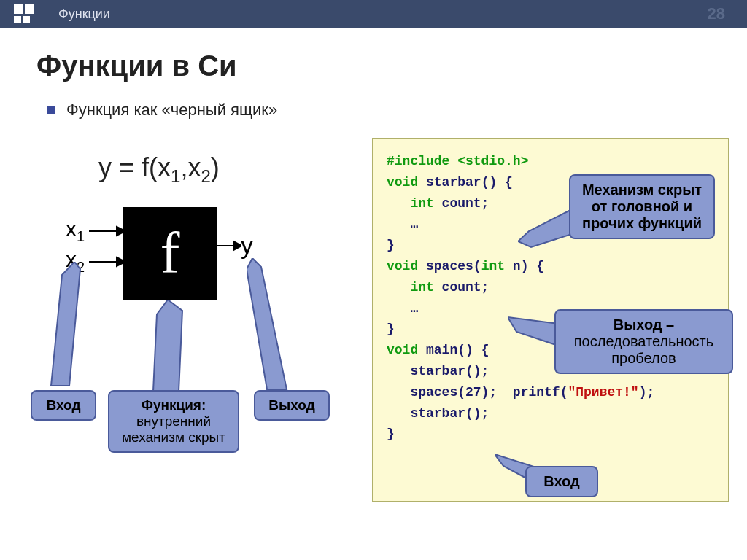 The height and width of the screenshot is (560, 747). I want to click on callout-output: Выход, so click(292, 405).